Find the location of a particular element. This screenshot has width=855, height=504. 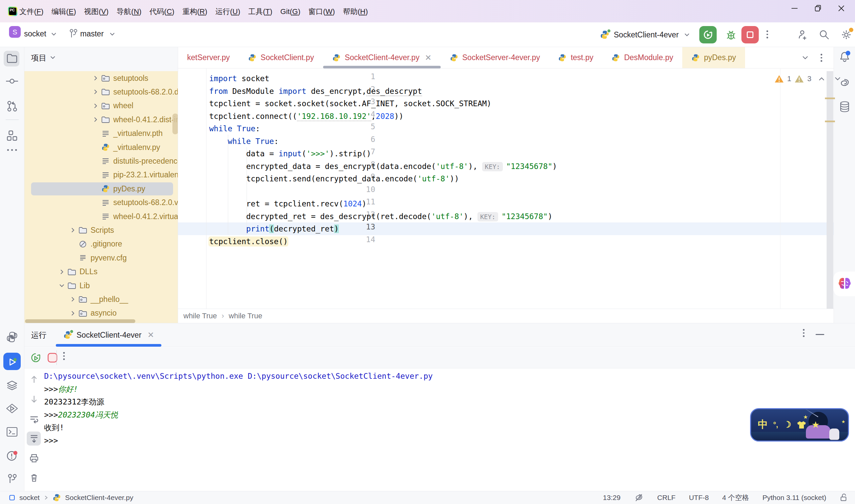

editor-tab-DesModule.py: DesModule.py is located at coordinates (642, 58).